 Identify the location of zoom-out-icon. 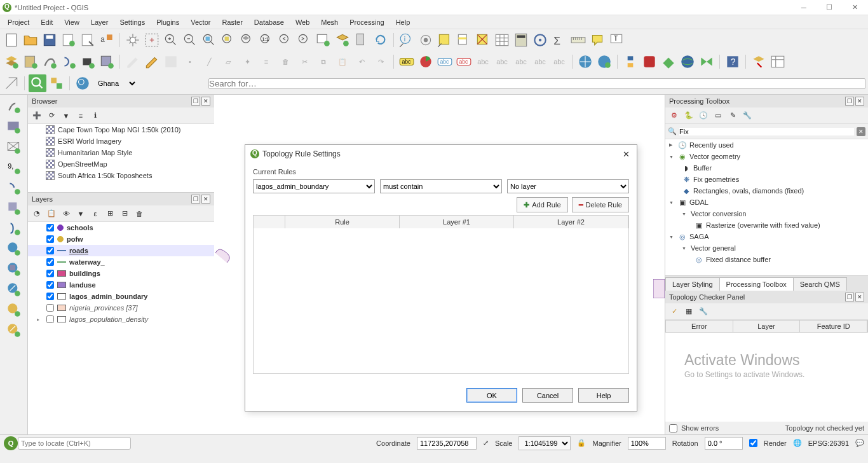
(190, 40).